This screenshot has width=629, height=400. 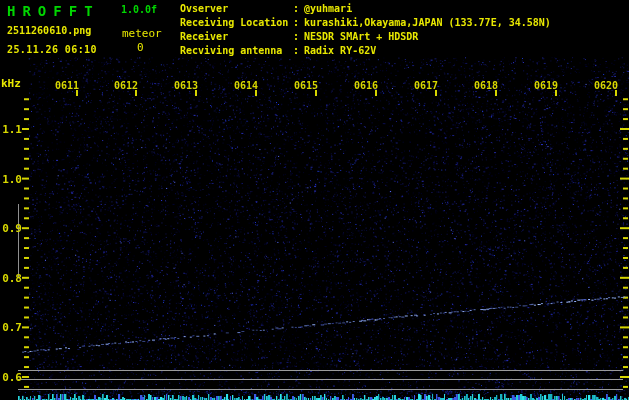 I want to click on info-label: Receiver, so click(x=236, y=37).